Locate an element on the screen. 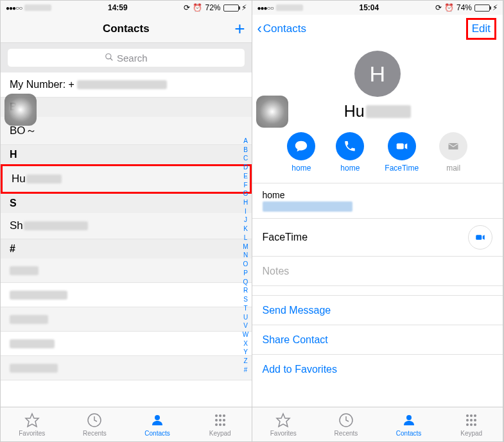  status-bar: ●●●○○ 15:04 ⟳ ⏰ 74% ⚡︎ is located at coordinates (378, 8).